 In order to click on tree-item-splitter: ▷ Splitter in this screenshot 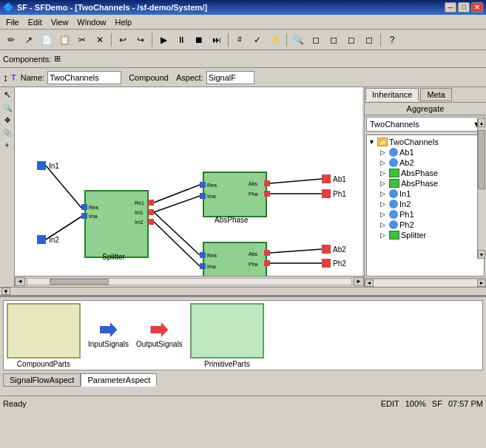, I will do `click(425, 235)`.